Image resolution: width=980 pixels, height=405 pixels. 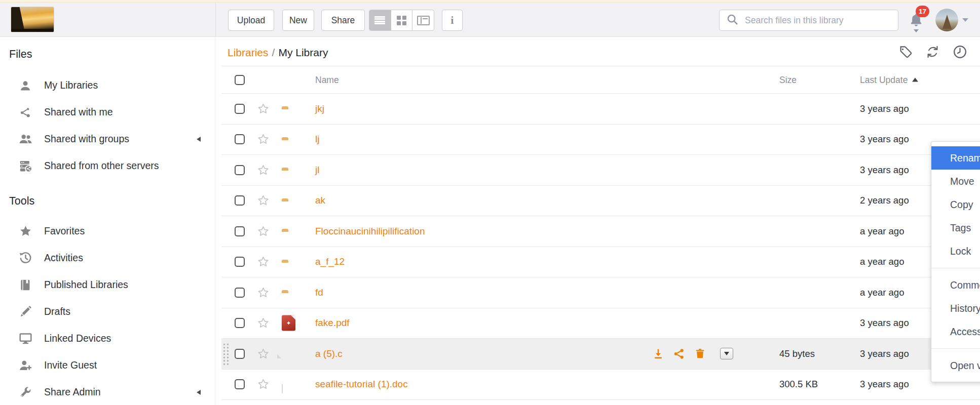 What do you see at coordinates (601, 232) in the screenshot?
I see `table-row: Floccinaucinihilipilificationa year ago` at bounding box center [601, 232].